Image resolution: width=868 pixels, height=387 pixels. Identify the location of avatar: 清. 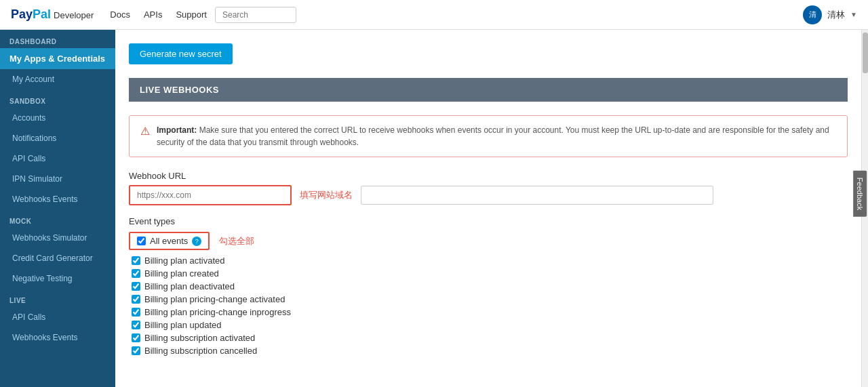
(812, 15).